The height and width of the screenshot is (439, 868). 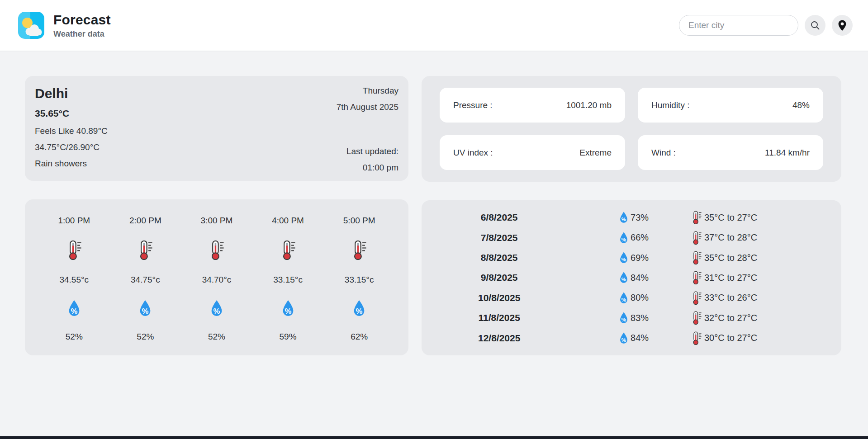 I want to click on search-input, so click(x=739, y=25).